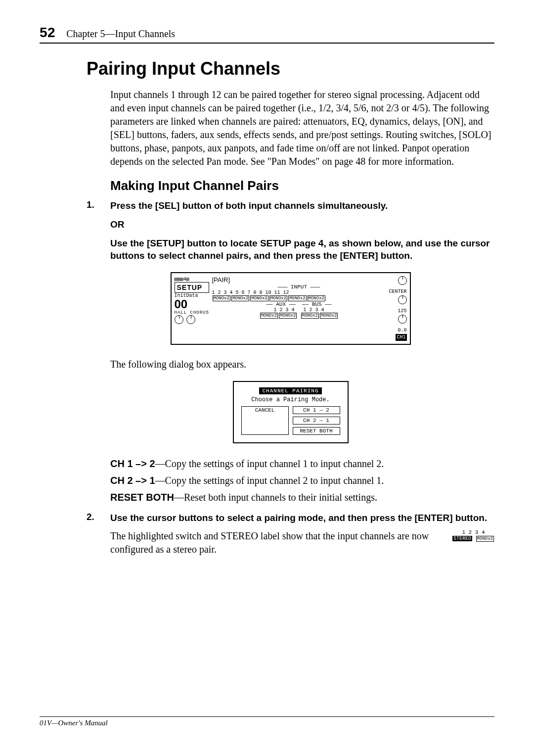 This screenshot has width=534, height=756. I want to click on section-intro: Input channels 1 through 12 can be paire…, so click(303, 128).